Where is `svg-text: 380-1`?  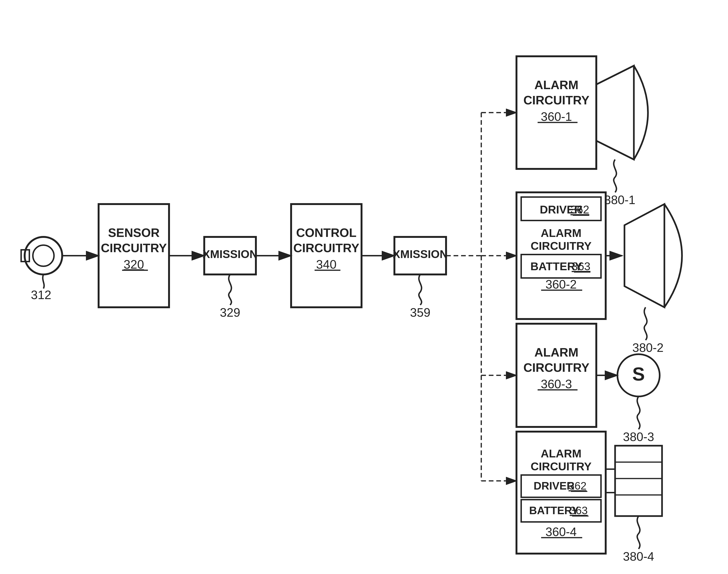 svg-text: 380-1 is located at coordinates (620, 200).